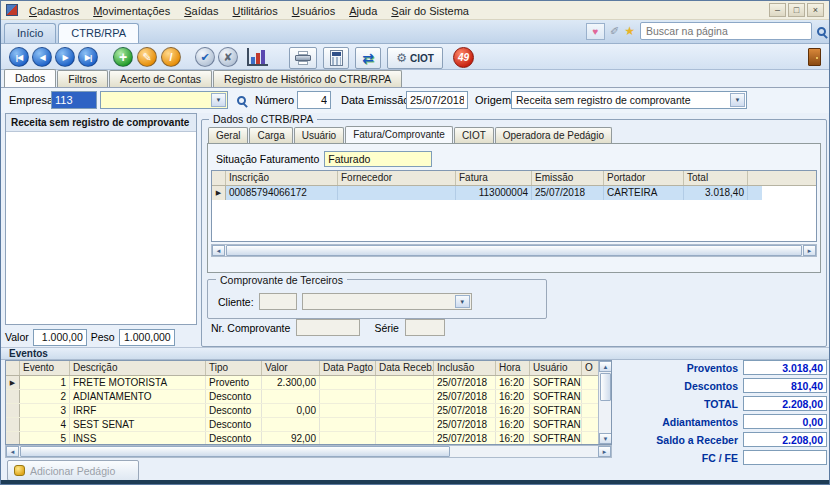 This screenshot has height=485, width=830. Describe the element at coordinates (397, 193) in the screenshot. I see `cell-fornecedor` at that location.